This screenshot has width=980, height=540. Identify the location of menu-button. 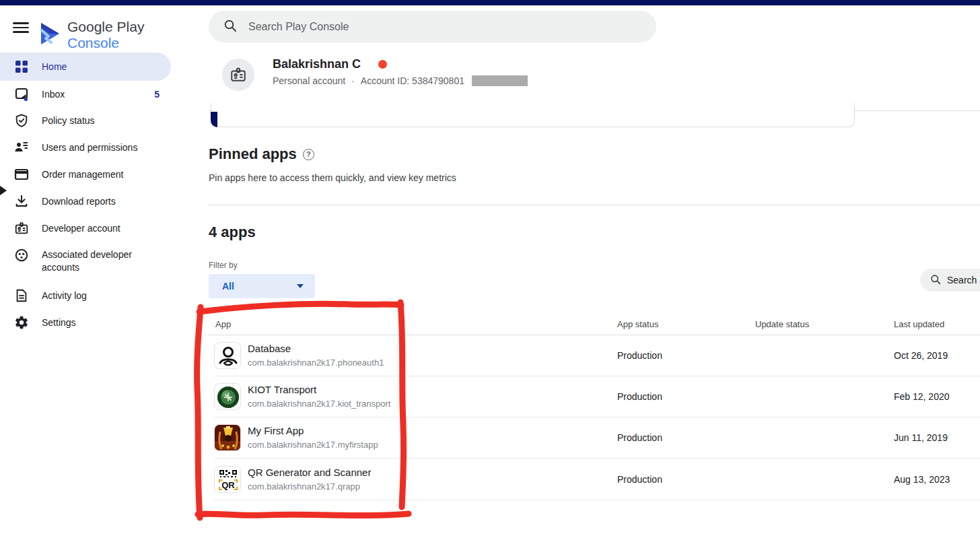
(21, 28).